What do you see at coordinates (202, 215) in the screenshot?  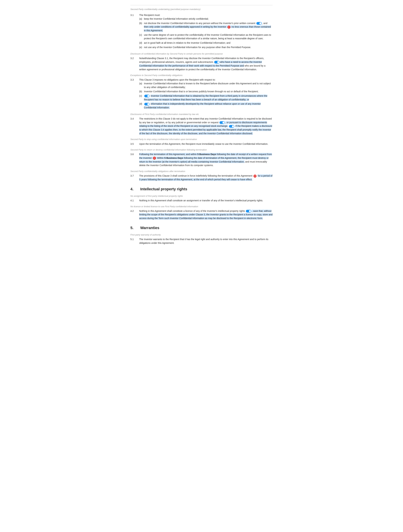 I see `clause-4-2: 4.2 Nothing in this Agreement shall cons…` at bounding box center [202, 215].